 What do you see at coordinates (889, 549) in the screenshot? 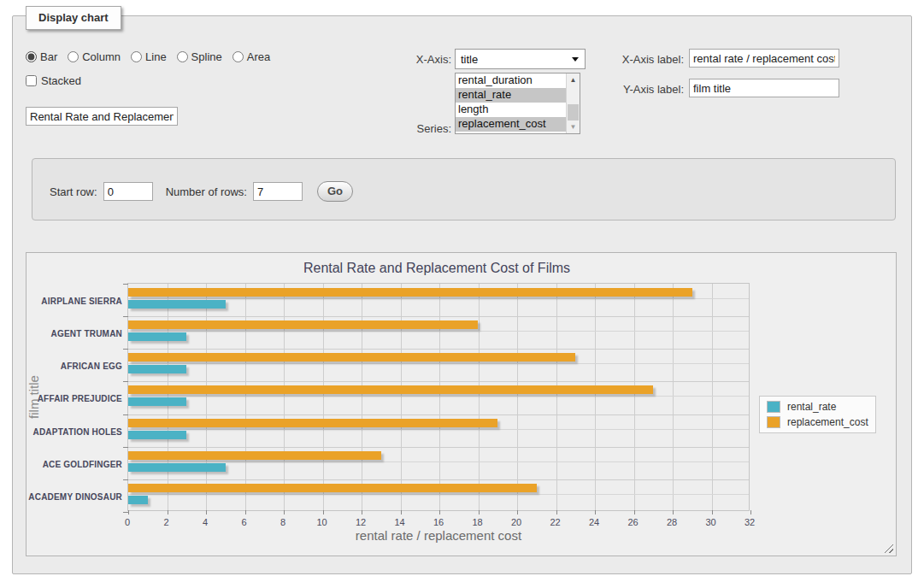
I see `resize-grip-icon` at bounding box center [889, 549].